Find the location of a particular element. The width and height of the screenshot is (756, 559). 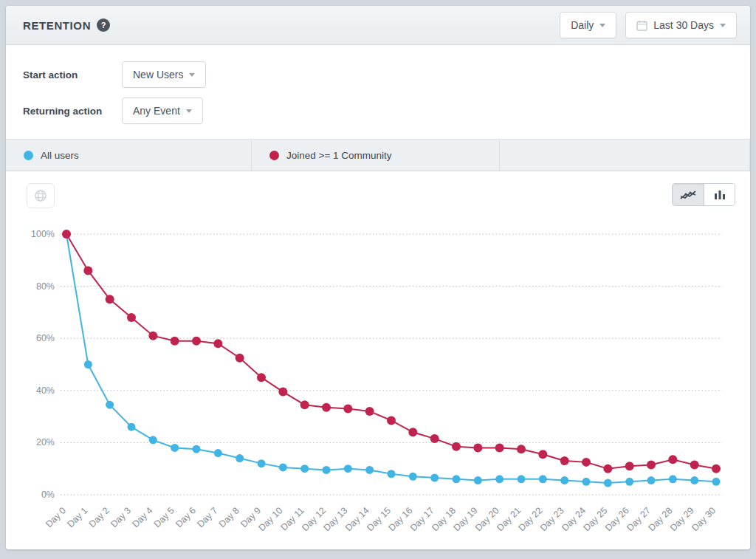

granularity-dropdown: Daily is located at coordinates (588, 25).